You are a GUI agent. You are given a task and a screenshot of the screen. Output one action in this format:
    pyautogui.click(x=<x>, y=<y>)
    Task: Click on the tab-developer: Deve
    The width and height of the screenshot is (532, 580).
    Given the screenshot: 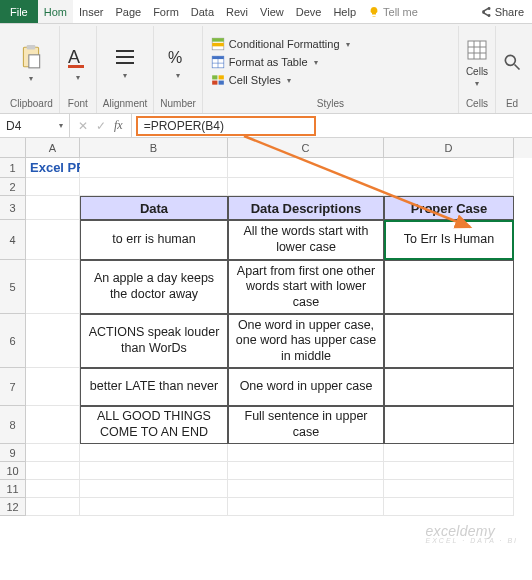 What is the action you would take?
    pyautogui.click(x=309, y=12)
    